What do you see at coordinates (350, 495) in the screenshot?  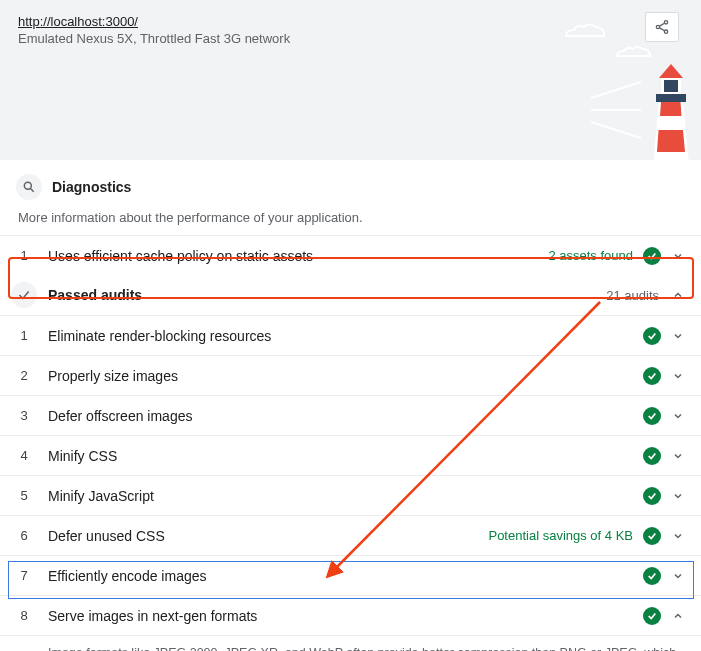 I see `passed-row: 5 Minify JavaScript` at bounding box center [350, 495].